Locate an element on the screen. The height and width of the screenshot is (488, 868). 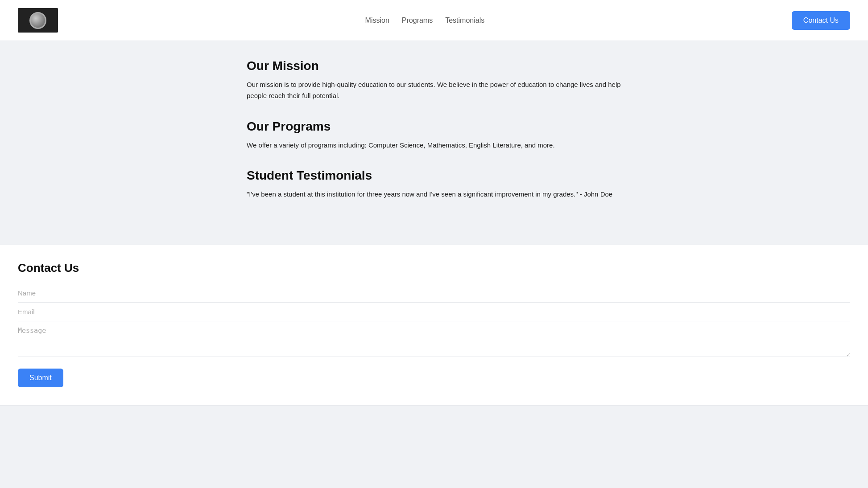
mission-heading: Our Mission is located at coordinates (434, 66).